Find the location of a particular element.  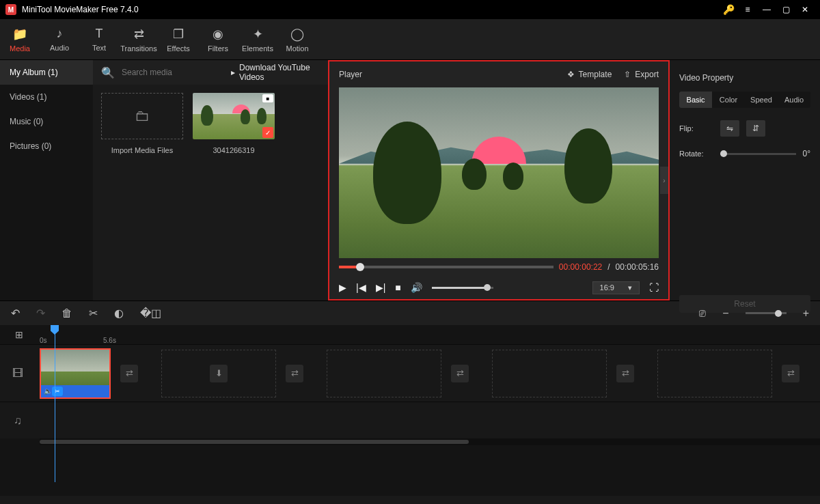

tab-filters: ◉ Filters is located at coordinates (218, 40).